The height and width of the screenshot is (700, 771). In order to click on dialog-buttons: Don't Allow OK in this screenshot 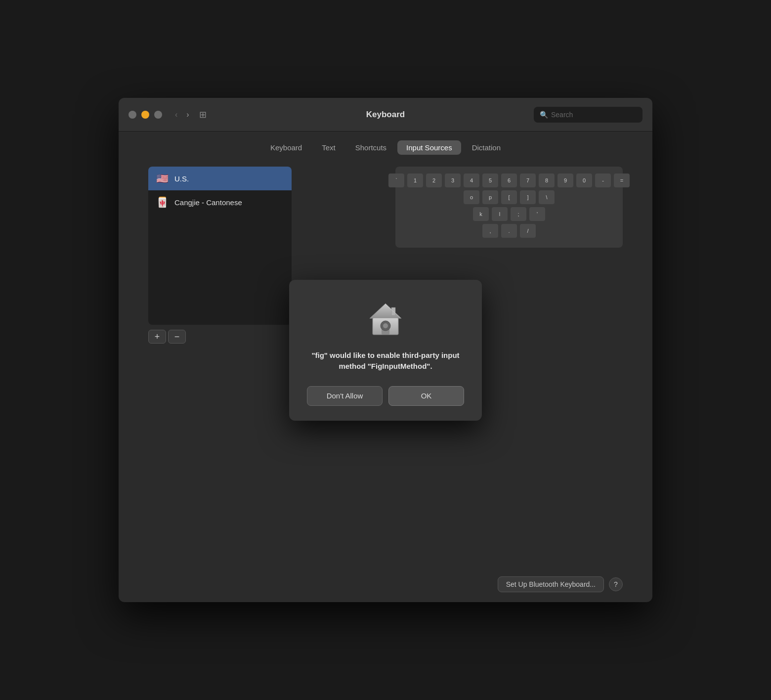, I will do `click(386, 396)`.